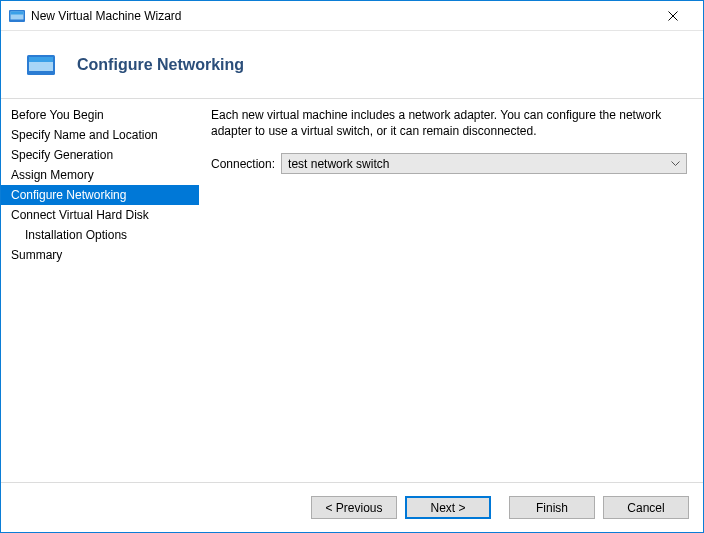 This screenshot has height=533, width=704. I want to click on step-before-you-begin: Before You Begin, so click(100, 115).